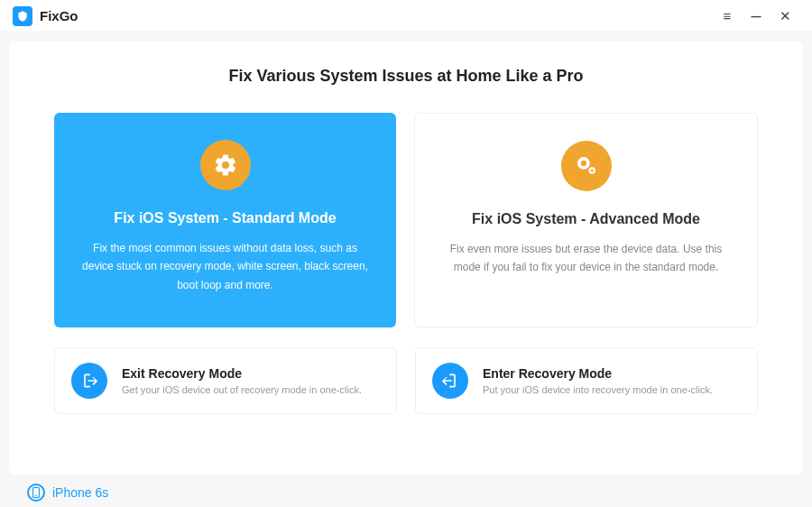 The height and width of the screenshot is (507, 812). Describe the element at coordinates (80, 493) in the screenshot. I see `device-name: iPhone 6s` at that location.